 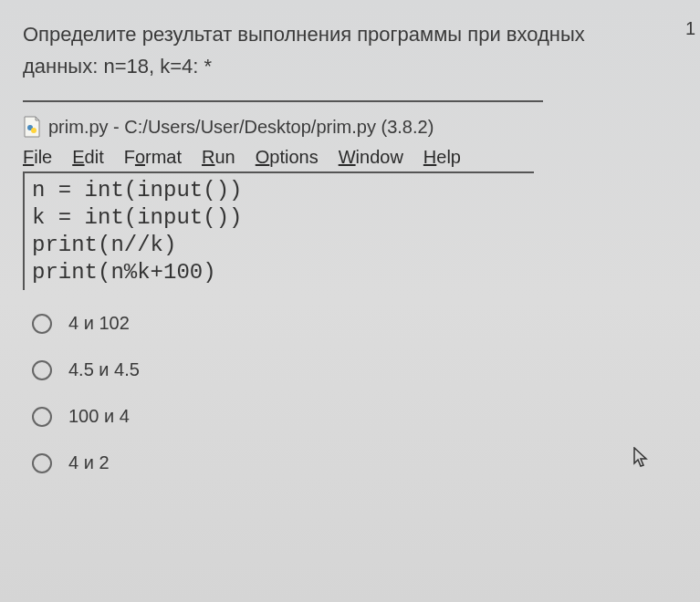 I want to click on menu-format: Format, so click(x=153, y=157).